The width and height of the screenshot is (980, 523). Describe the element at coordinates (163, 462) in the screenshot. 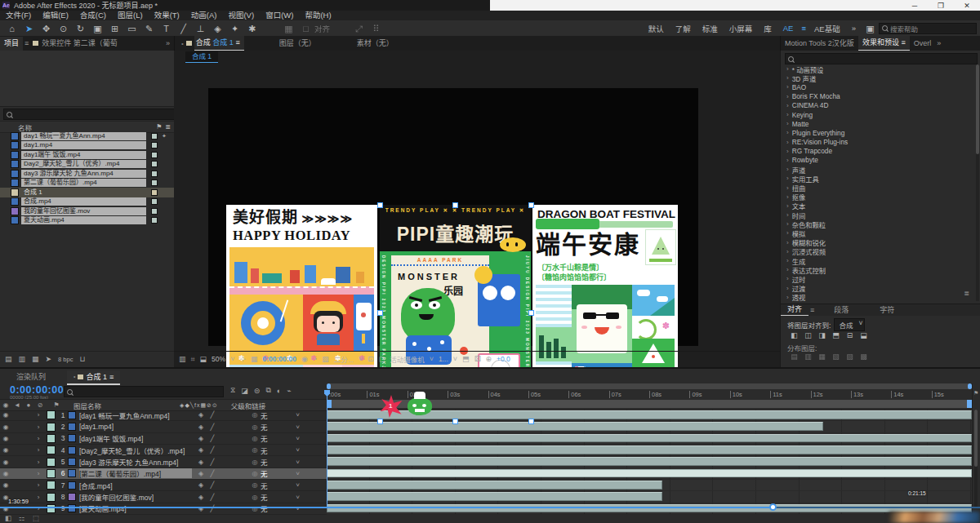

I see `timeline-layer-row: ◉ › 5 [day3 游乐摩天轮 九鱼Ann.mp4] ◈ ╱ ◎ 无 ˅` at that location.